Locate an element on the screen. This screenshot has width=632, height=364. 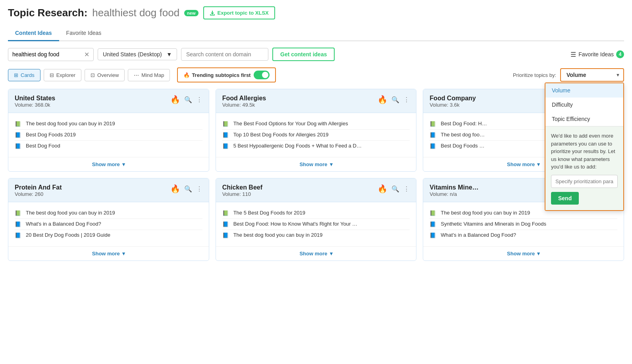
card-volume: Volume: 368.0k is located at coordinates (35, 105).